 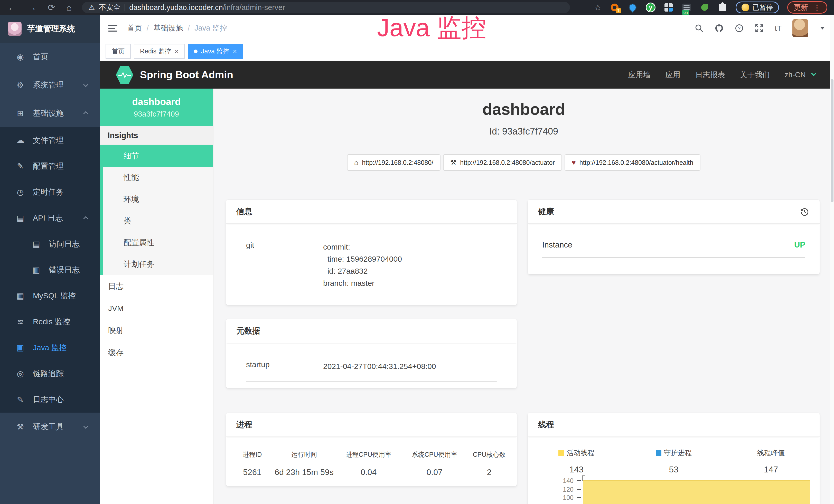 What do you see at coordinates (832, 259) in the screenshot?
I see `page-scrollbar` at bounding box center [832, 259].